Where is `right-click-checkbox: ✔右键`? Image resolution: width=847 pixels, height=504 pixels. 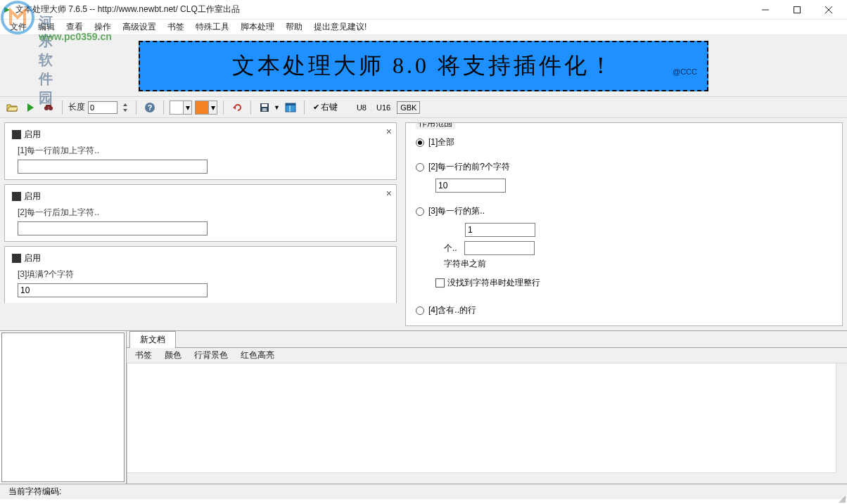
right-click-checkbox: ✔右键 is located at coordinates (325, 107).